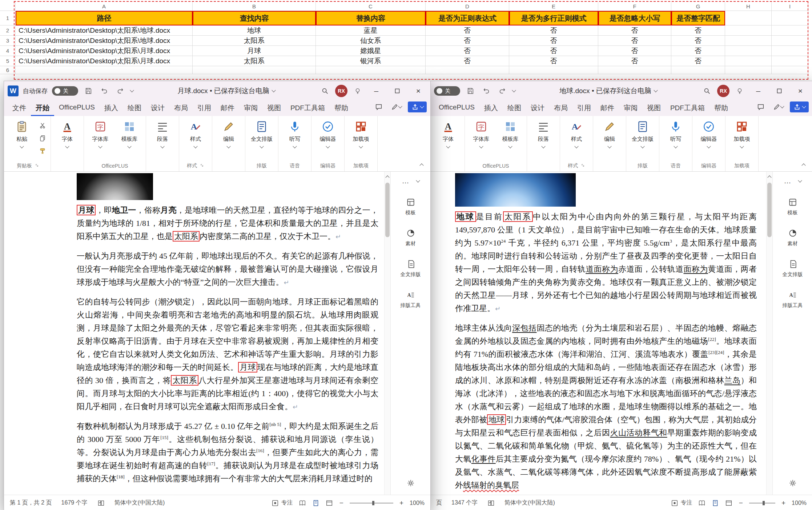 The width and height of the screenshot is (812, 510). Describe the element at coordinates (610, 133) in the screenshot. I see `ribbon-button-编辑: 编辑` at that location.